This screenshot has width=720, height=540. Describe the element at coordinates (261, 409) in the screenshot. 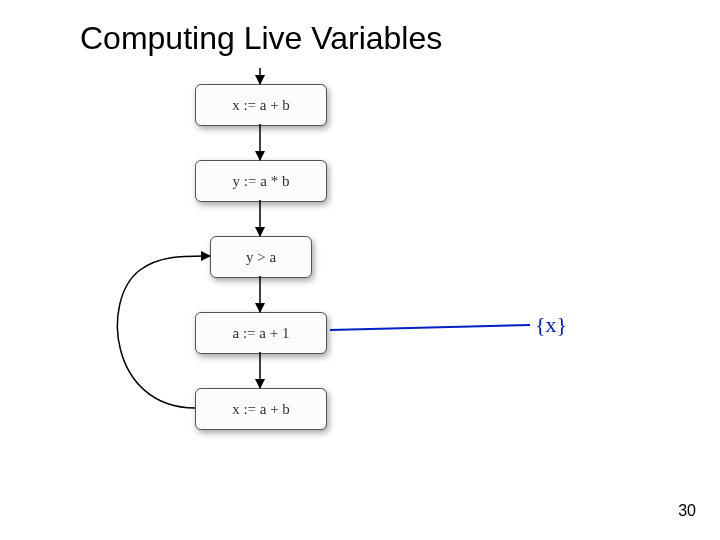

I see `flow-node-5: x := a + b` at that location.